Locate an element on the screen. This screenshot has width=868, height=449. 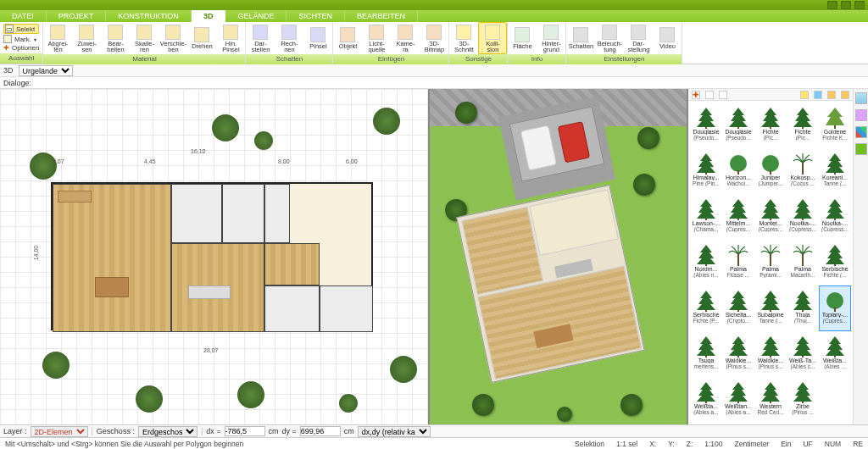
mark-button: Mark. ▾ is located at coordinates (21, 39).